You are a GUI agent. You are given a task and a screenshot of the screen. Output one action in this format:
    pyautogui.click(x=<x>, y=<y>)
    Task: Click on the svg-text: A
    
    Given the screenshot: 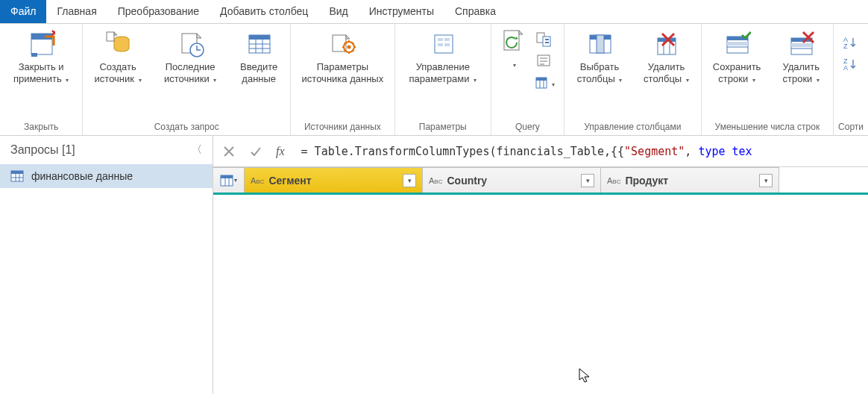 What is the action you would take?
    pyautogui.click(x=846, y=67)
    